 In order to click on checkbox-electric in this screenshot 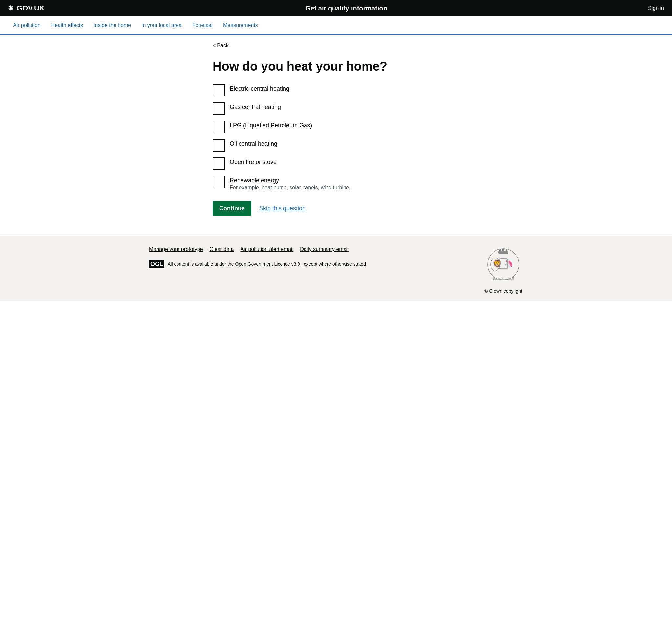, I will do `click(219, 90)`.